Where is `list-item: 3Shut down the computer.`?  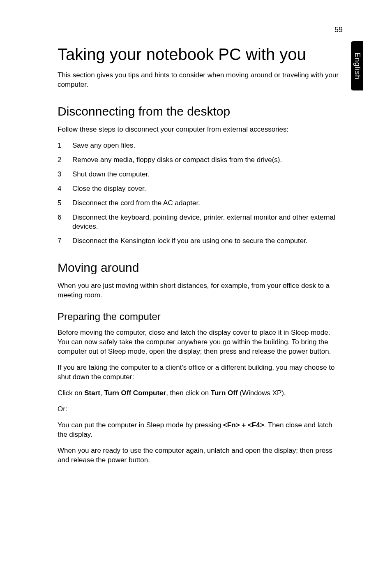
list-item: 3Shut down the computer. is located at coordinates (200, 174).